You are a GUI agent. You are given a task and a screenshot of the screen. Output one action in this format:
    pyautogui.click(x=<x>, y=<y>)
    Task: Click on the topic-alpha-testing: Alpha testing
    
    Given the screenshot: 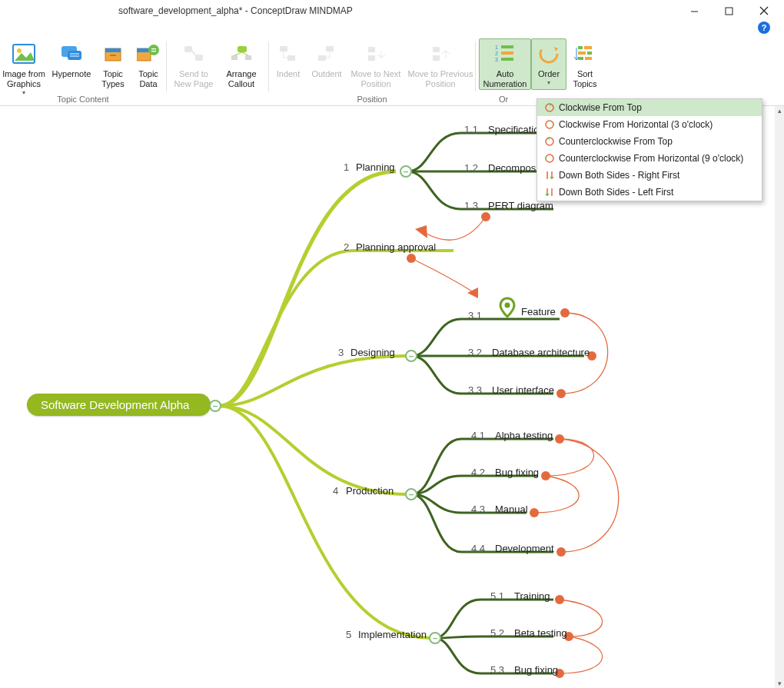 What is the action you would take?
    pyautogui.click(x=524, y=435)
    